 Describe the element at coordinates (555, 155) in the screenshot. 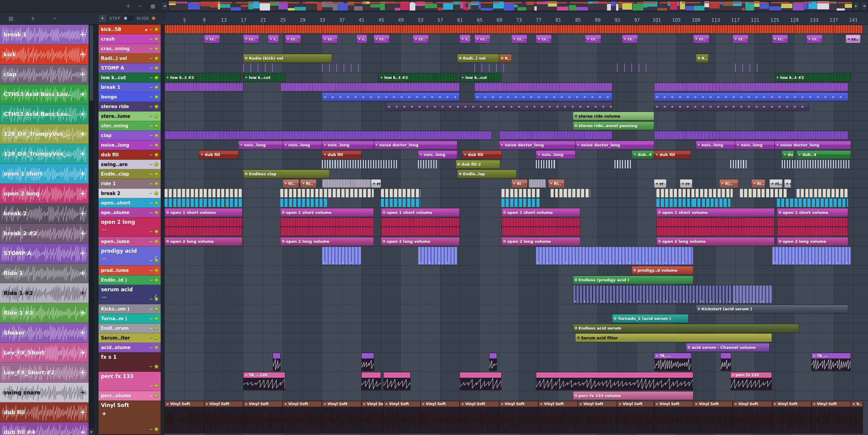

I see `clip: »nois..long` at that location.